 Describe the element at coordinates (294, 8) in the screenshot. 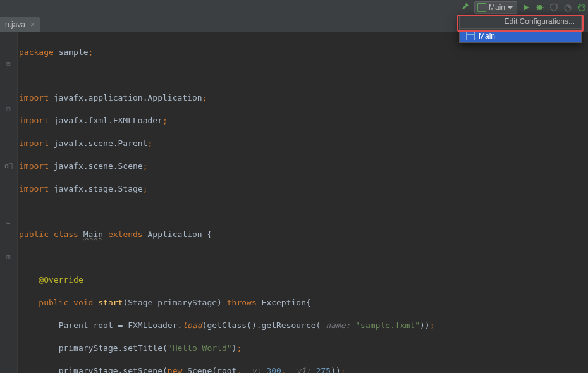

I see `toolbar: Main` at that location.